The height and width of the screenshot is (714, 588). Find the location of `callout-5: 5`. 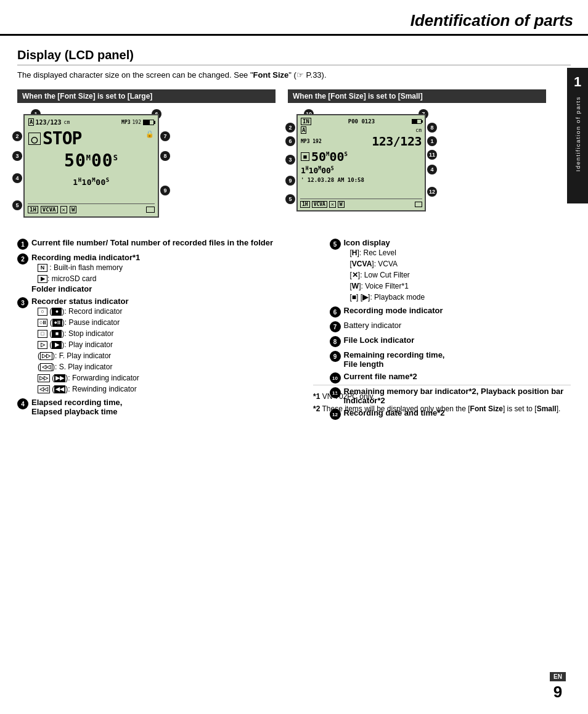

callout-5: 5 is located at coordinates (17, 205).